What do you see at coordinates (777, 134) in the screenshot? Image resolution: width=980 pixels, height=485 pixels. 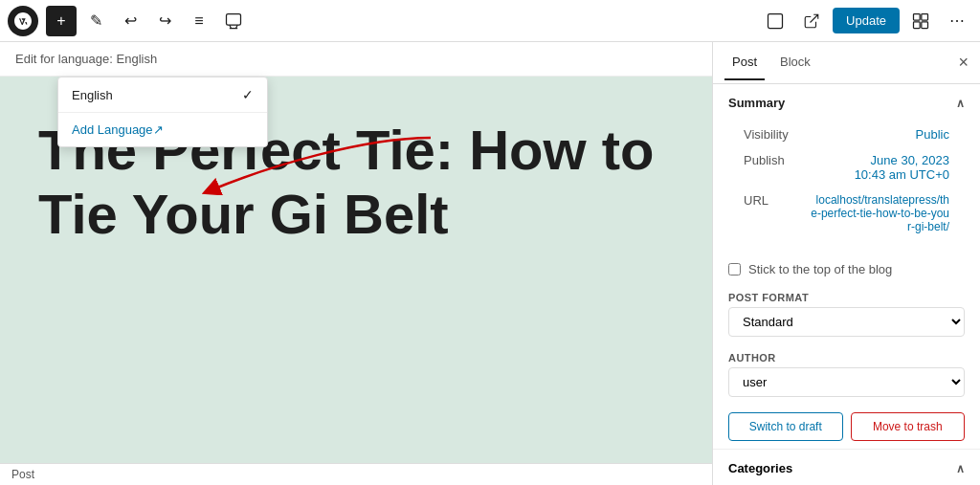 I see `visibility-label: Visibility` at bounding box center [777, 134].